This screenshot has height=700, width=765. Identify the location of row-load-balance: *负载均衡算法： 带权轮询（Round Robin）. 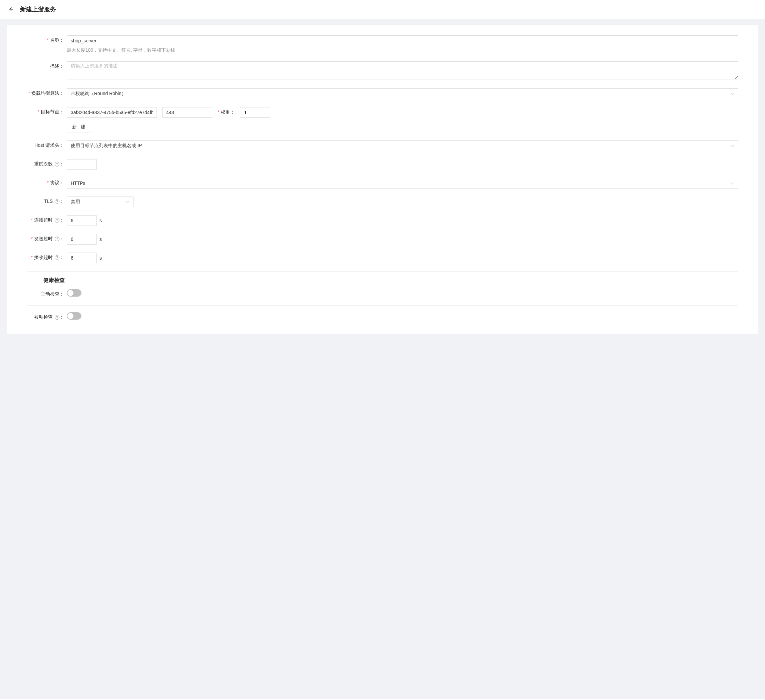
(382, 94).